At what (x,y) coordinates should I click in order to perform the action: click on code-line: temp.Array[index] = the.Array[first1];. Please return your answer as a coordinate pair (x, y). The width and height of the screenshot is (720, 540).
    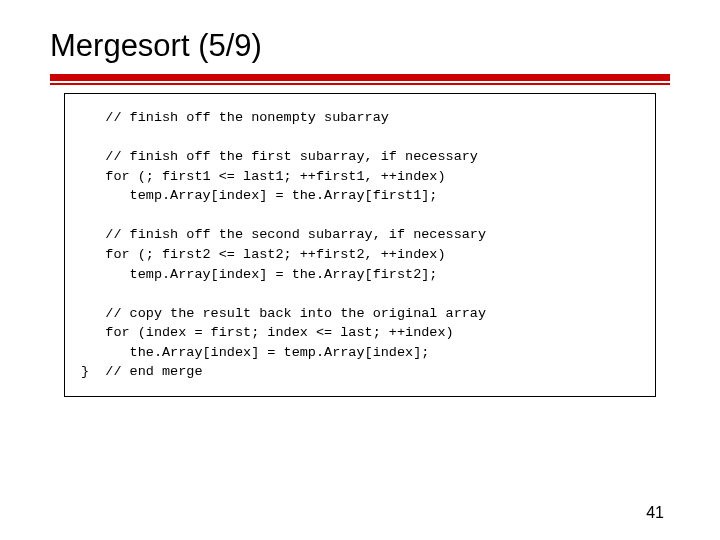
    Looking at the image, I should click on (259, 196).